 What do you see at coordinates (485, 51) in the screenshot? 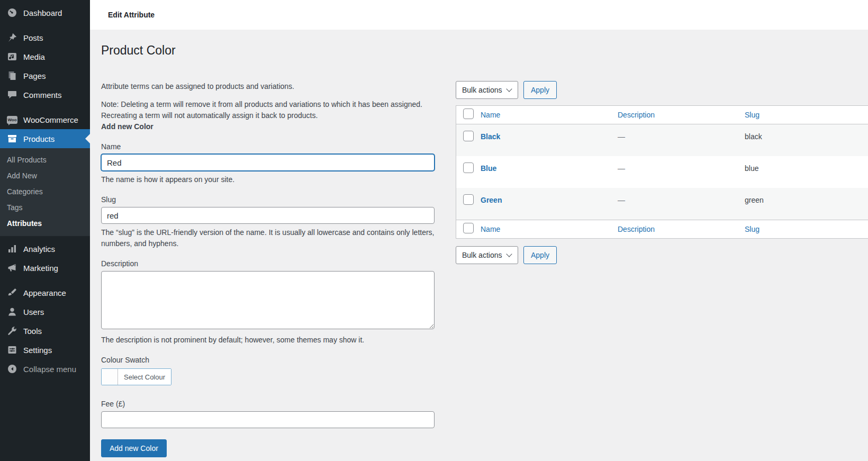
I see `page-title: Product Color` at bounding box center [485, 51].